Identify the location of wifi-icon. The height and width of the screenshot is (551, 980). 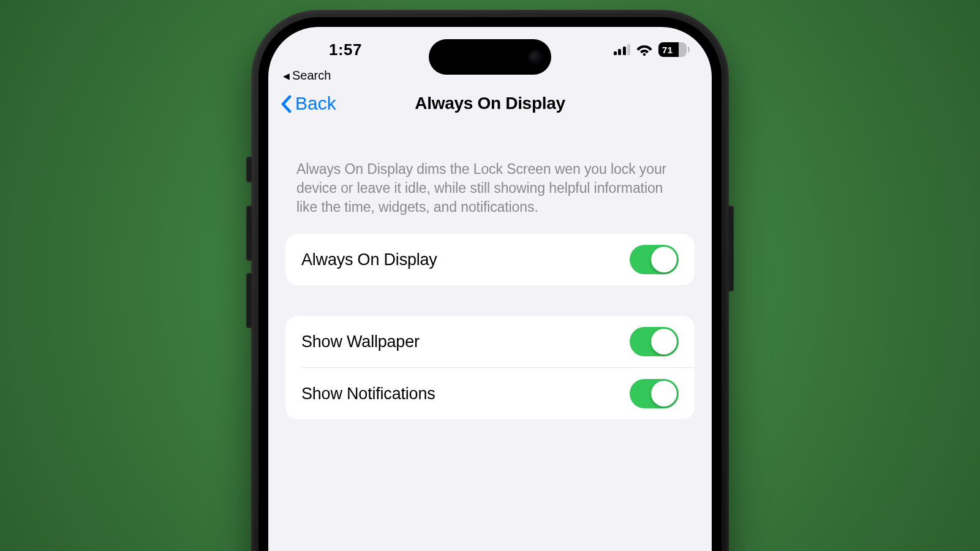
(644, 50).